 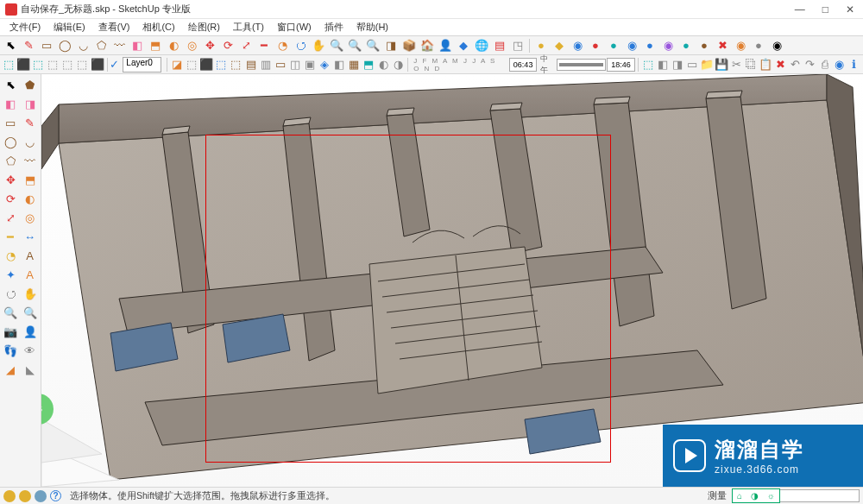 What do you see at coordinates (632, 46) in the screenshot?
I see `b6-icon: ◉` at bounding box center [632, 46].